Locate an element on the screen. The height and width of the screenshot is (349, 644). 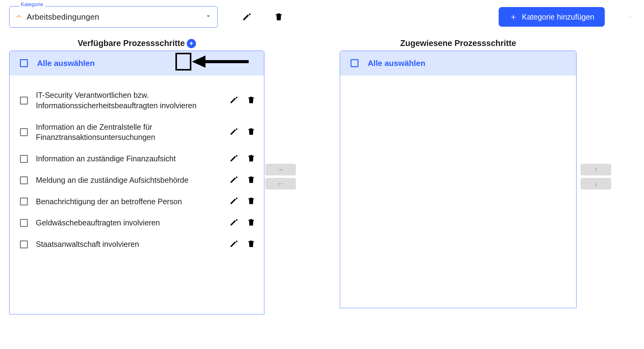
move-up-button: ↑ is located at coordinates (596, 170).